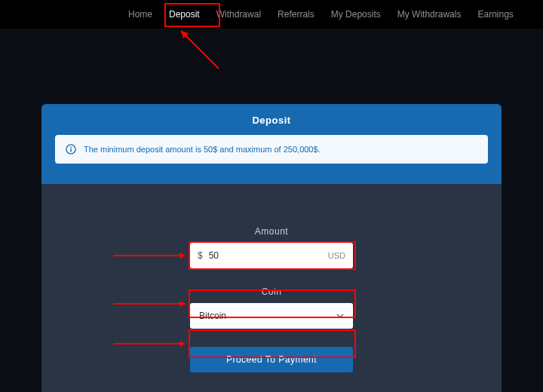  I want to click on nav-referrals: Referrals, so click(296, 14).